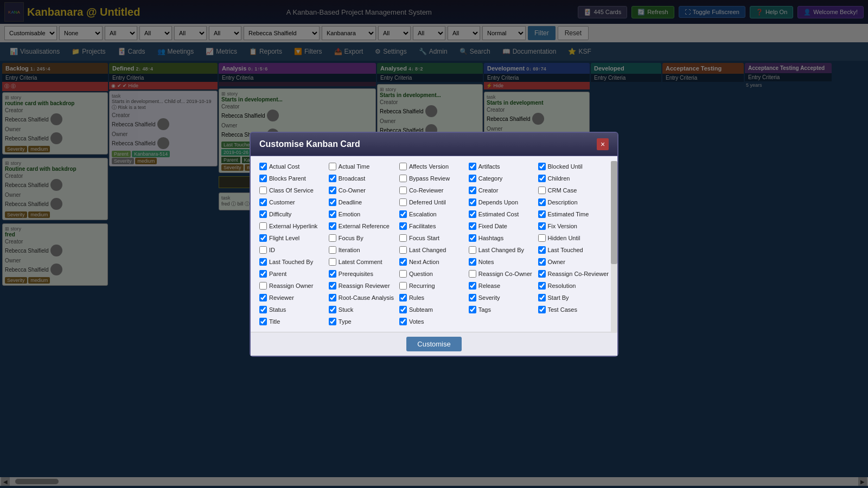  Describe the element at coordinates (491, 238) in the screenshot. I see `checkbox-label-hashtags: Hashtags` at that location.